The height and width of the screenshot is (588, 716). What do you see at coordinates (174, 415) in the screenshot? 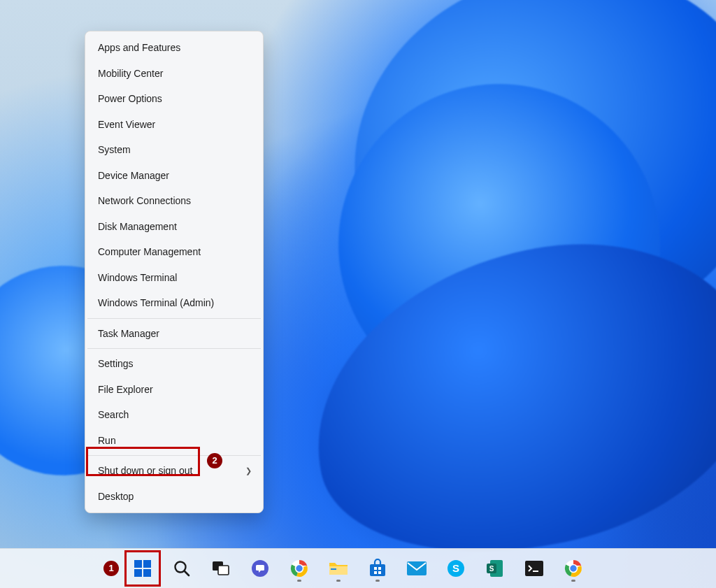
I see `menu-item-search: Search` at bounding box center [174, 415].